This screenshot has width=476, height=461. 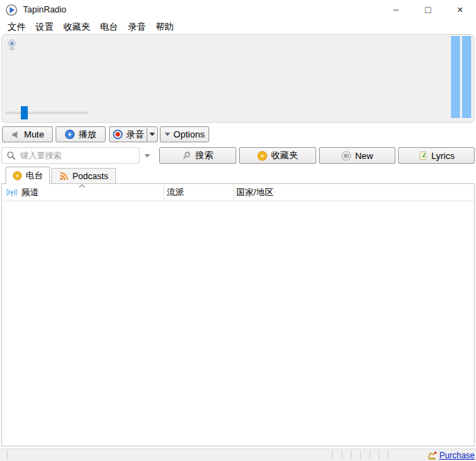 I want to click on purchase-area: Purchase, so click(x=451, y=455).